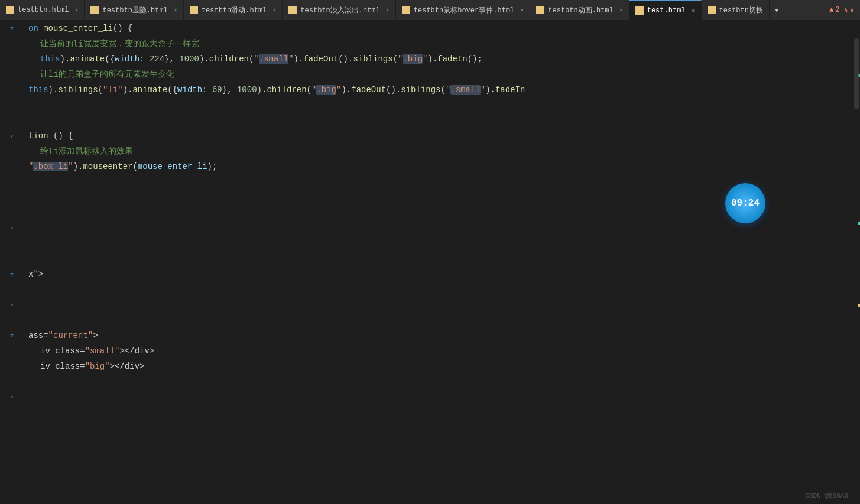 The width and height of the screenshot is (860, 504). Describe the element at coordinates (434, 59) in the screenshot. I see `code-line: this ). animate ({ width : 224 }, 1000 )…` at that location.